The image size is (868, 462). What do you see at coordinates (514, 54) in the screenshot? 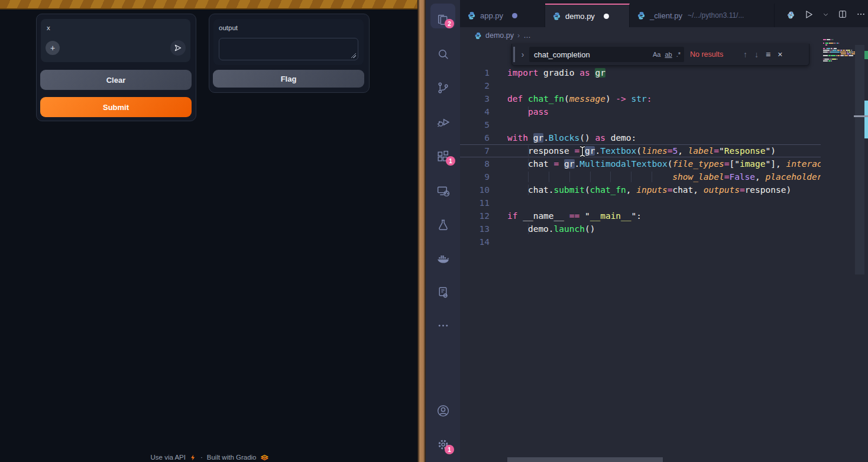
I see `find-resize-sash` at bounding box center [514, 54].